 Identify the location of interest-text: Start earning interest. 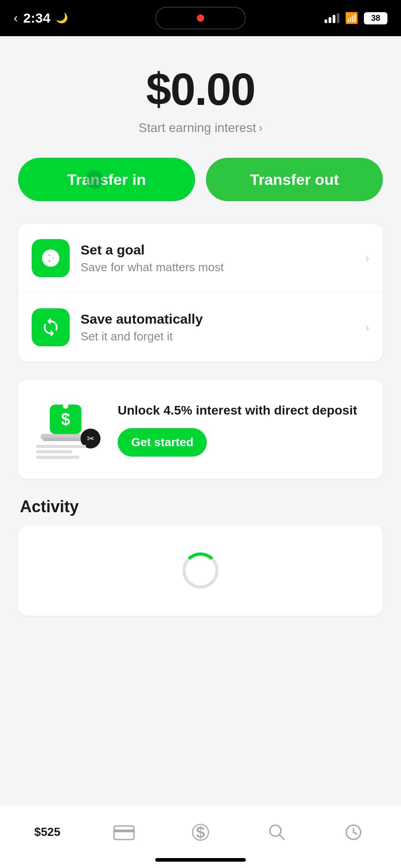
(197, 128).